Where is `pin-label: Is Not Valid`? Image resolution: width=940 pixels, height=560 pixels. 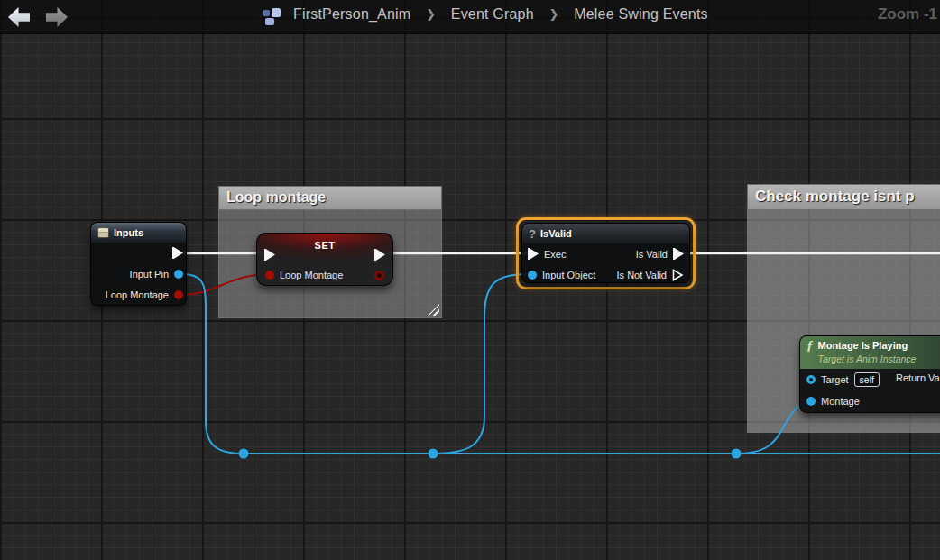 pin-label: Is Not Valid is located at coordinates (642, 275).